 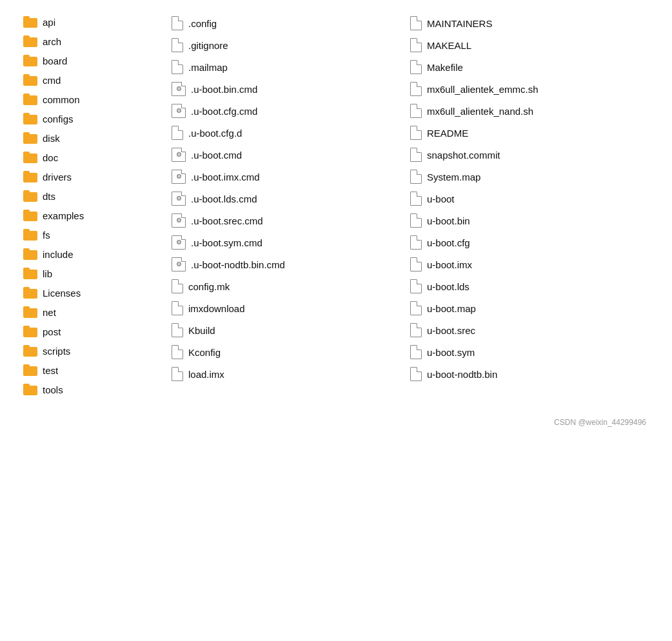 What do you see at coordinates (529, 199) in the screenshot?
I see `file-item: u-boot` at bounding box center [529, 199].